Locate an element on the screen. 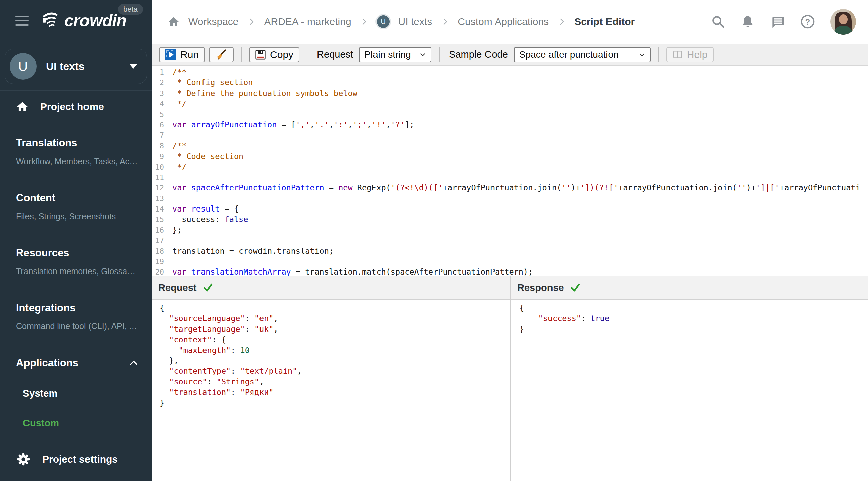  breadcrumb-home-icon is located at coordinates (174, 22).